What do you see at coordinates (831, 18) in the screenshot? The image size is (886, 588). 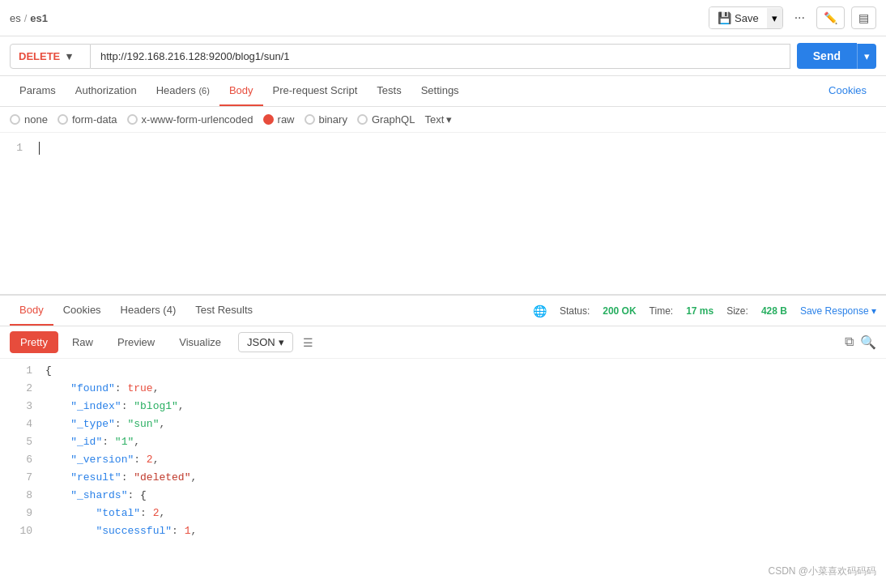 I see `edit-icon: ✏️` at bounding box center [831, 18].